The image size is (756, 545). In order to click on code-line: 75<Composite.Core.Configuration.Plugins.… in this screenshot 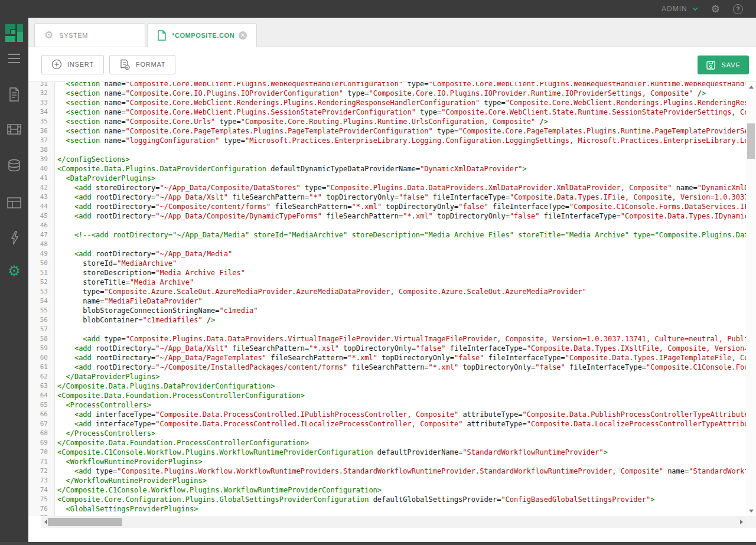, I will do `click(392, 500)`.